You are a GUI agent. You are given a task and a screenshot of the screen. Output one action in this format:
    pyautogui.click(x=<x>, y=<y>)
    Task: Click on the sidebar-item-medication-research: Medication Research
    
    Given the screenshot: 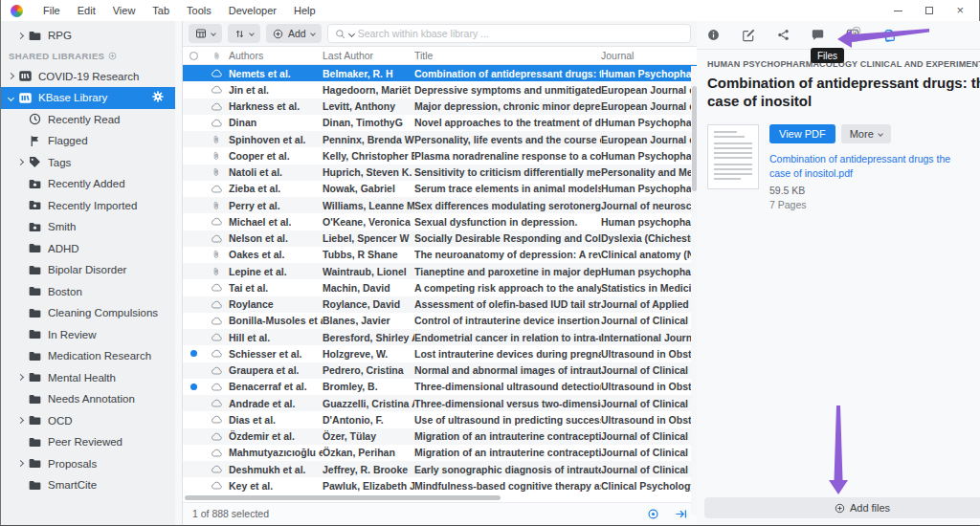 What is the action you would take?
    pyautogui.click(x=88, y=356)
    